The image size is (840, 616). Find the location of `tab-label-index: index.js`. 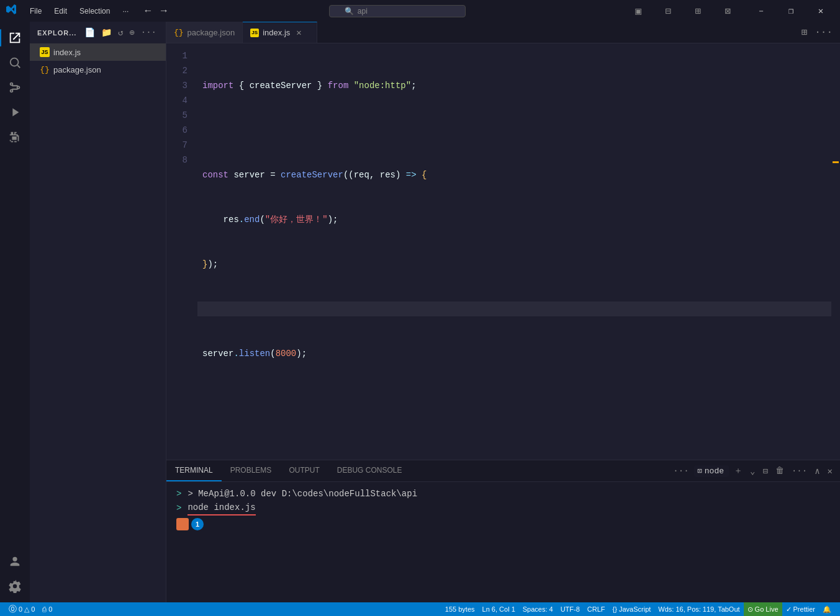

tab-label-index: index.js is located at coordinates (276, 32).